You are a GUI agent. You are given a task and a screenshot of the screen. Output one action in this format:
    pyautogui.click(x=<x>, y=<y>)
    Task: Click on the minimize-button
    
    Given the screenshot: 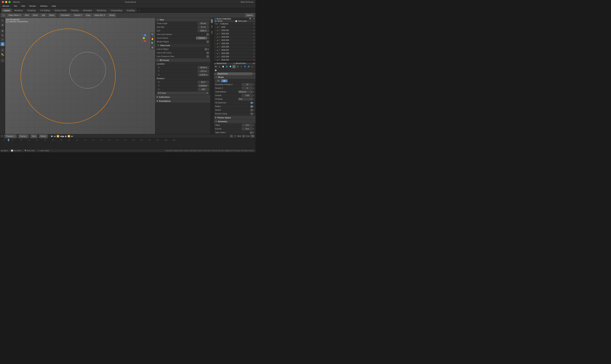 What is the action you would take?
    pyautogui.click(x=6, y=2)
    